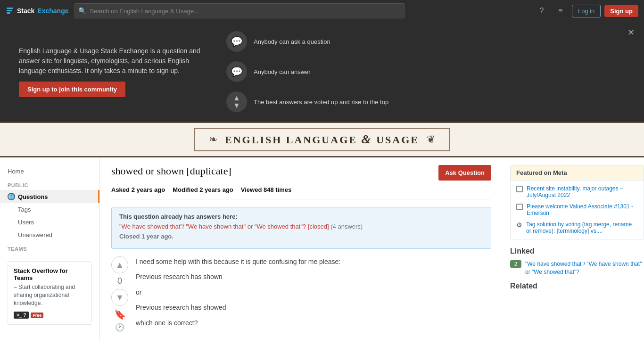 This screenshot has width=644, height=362. What do you see at coordinates (322, 140) in the screenshot?
I see `site-title-box: ❧ ENGLISH LANGUAGE & USAGE ❦` at bounding box center [322, 140].